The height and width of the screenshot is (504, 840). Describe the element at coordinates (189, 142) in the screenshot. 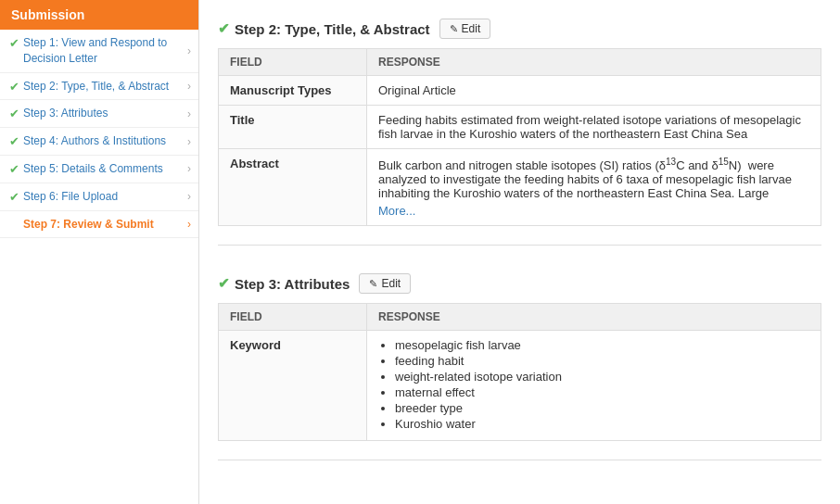

I see `chevron-icon-step4: ›` at that location.